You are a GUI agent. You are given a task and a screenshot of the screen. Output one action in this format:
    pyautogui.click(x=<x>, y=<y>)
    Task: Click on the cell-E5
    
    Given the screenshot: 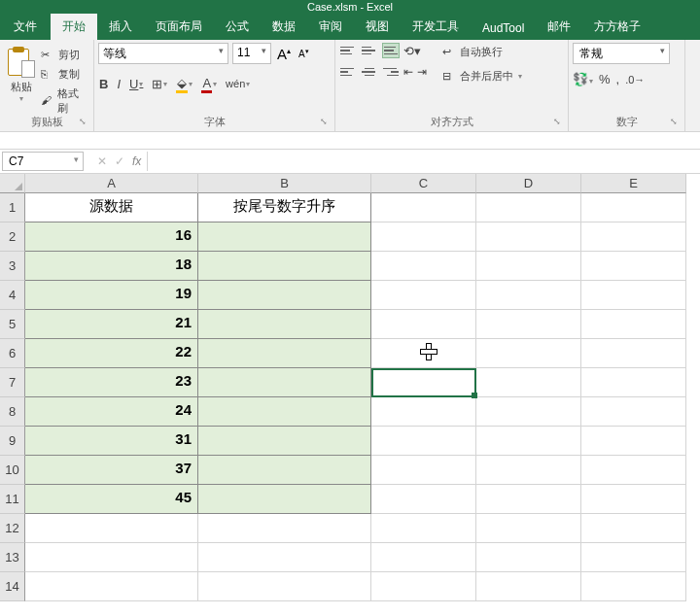 What is the action you would take?
    pyautogui.click(x=634, y=325)
    